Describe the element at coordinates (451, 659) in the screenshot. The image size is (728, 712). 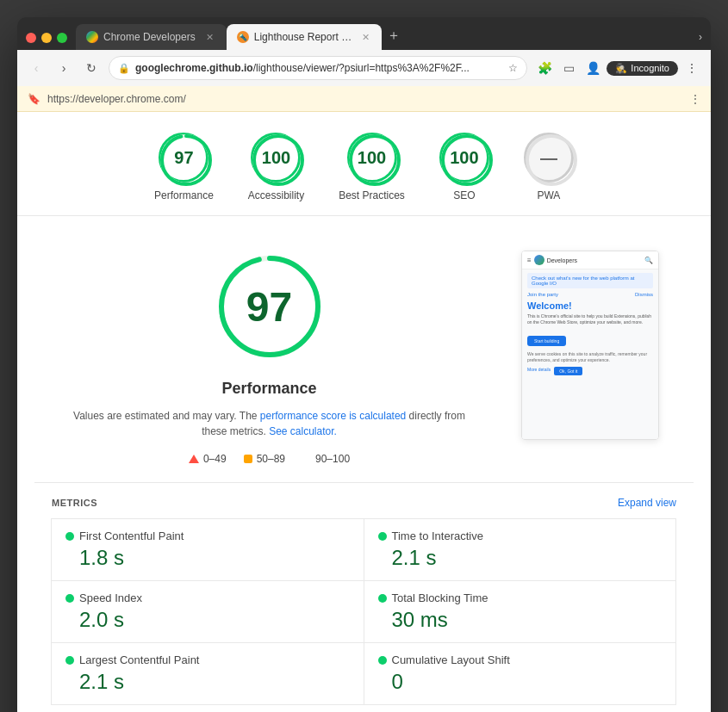
I see `metric-cls-name: Cumulative Layout Shift` at that location.